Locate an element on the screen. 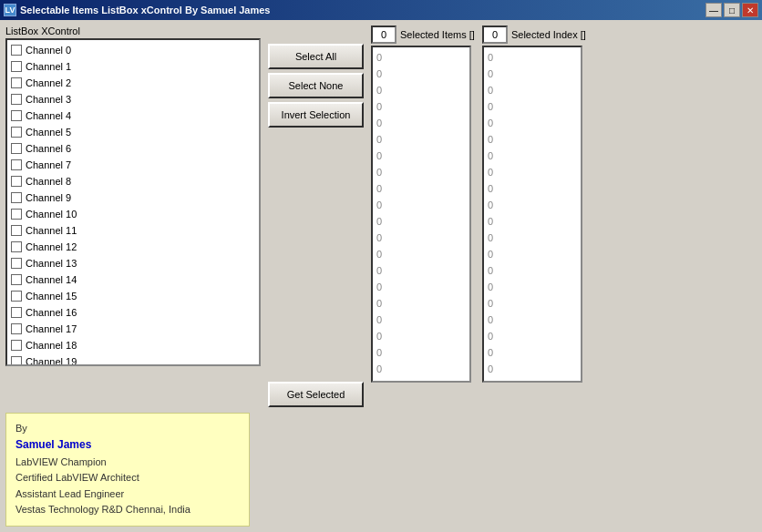 The image size is (762, 532). list-item: Channel 4 is located at coordinates (133, 116).